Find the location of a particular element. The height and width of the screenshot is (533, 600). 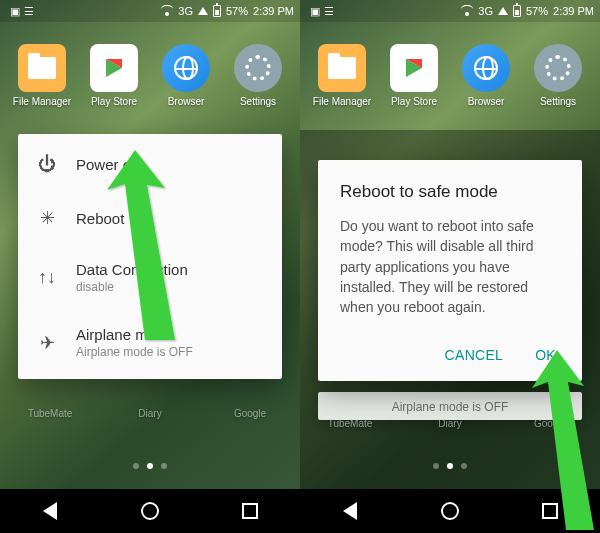

data-icon: ↑↓ is located at coordinates (47, 278).